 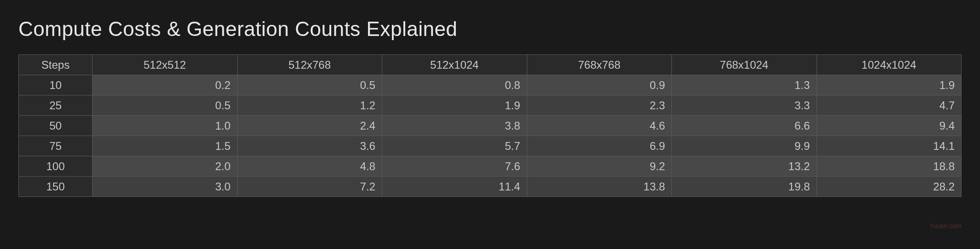 What do you see at coordinates (889, 187) in the screenshot?
I see `cell-value: 28.2` at bounding box center [889, 187].